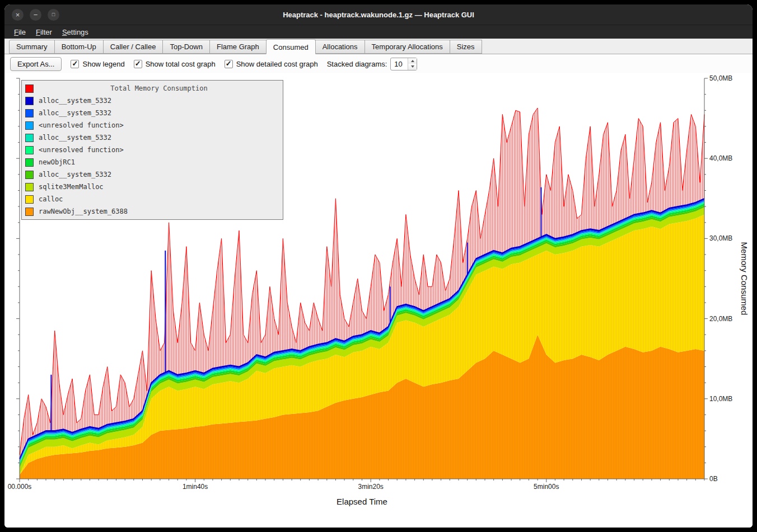  What do you see at coordinates (152, 187) in the screenshot?
I see `legend-item: sqlite3MemMalloc` at bounding box center [152, 187].